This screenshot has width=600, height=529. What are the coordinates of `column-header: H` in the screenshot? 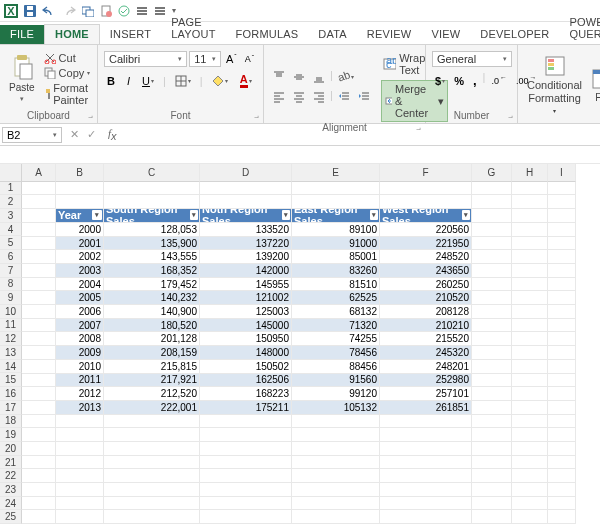 It's located at (530, 173).